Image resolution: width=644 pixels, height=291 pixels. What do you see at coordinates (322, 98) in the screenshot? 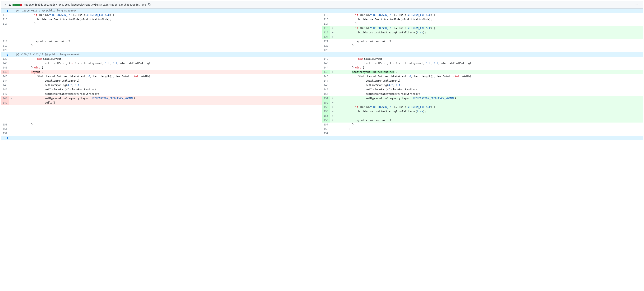
I see `diff-row-change: 148- .setHyphenationFrequency(Layout.HYP…` at bounding box center [322, 98].